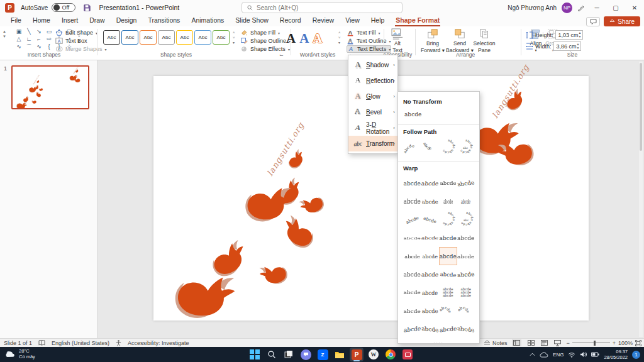 Image resolution: width=644 pixels, height=362 pixels. I want to click on selection-pane-button: SelectionPane, so click(484, 41).